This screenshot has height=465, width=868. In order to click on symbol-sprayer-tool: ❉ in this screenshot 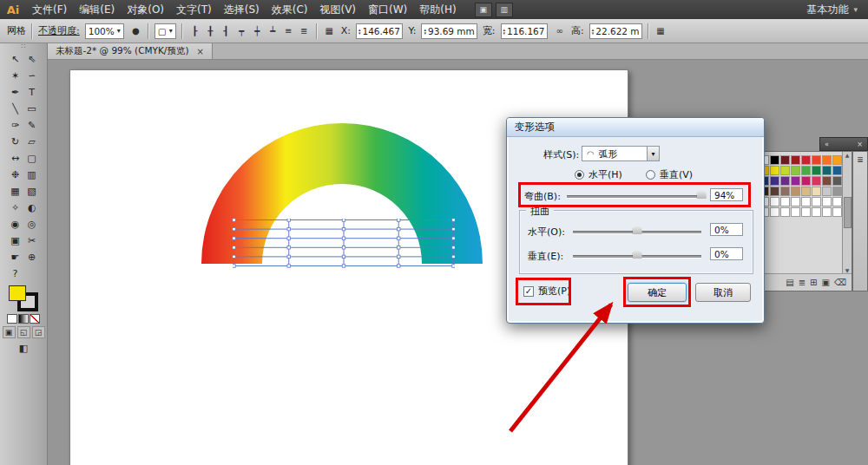, I will do `click(16, 175)`.